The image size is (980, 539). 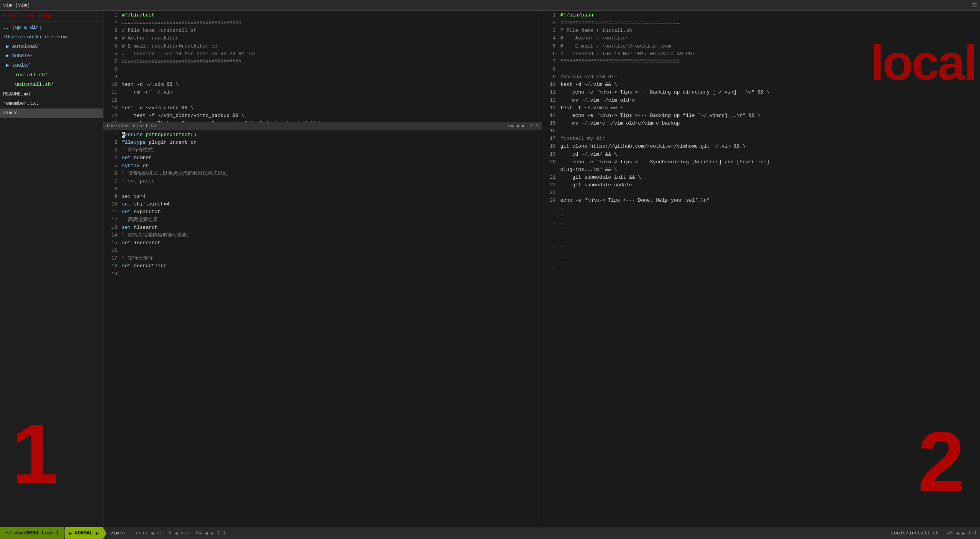 I want to click on list-item: ▶ tools/, so click(x=51, y=66).